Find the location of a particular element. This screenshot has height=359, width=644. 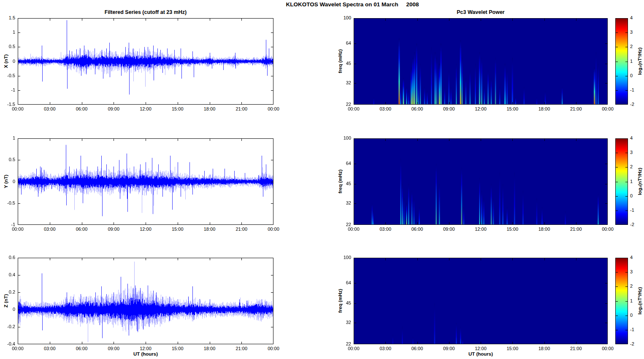

colorbar-top: 43210-1-2 is located at coordinates (622, 62).